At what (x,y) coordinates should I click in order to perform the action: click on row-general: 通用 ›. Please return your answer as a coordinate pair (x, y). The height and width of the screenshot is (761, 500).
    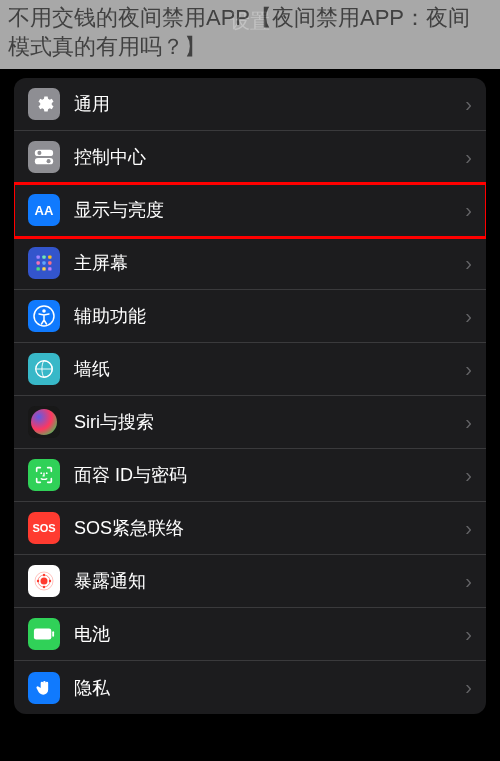
    Looking at the image, I should click on (250, 104).